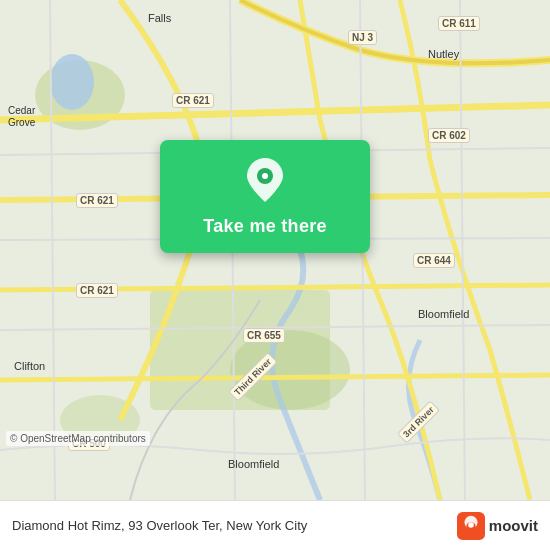 Image resolution: width=550 pixels, height=550 pixels. Describe the element at coordinates (449, 136) in the screenshot. I see `road-label-cr602: CR 602` at that location.